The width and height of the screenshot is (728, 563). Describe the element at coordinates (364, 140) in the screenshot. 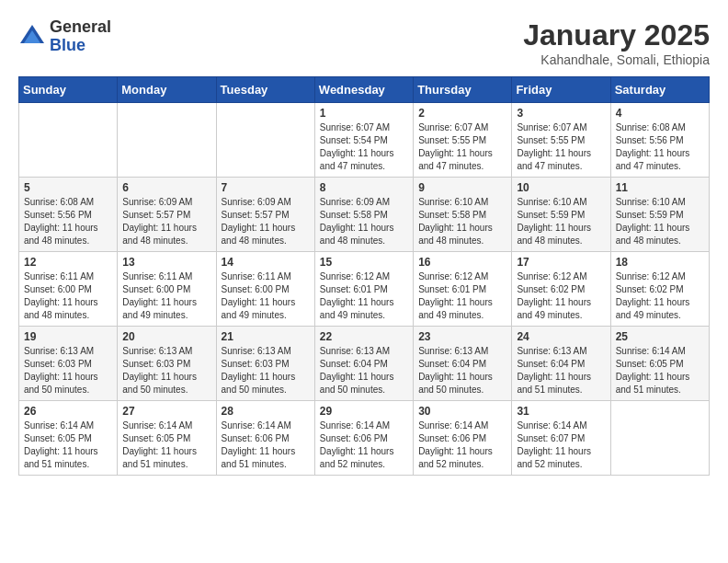

I see `calendar-week-1: 1Sunrise: 6:07 AM Sunset: 5:54 PM Daylig…` at that location.